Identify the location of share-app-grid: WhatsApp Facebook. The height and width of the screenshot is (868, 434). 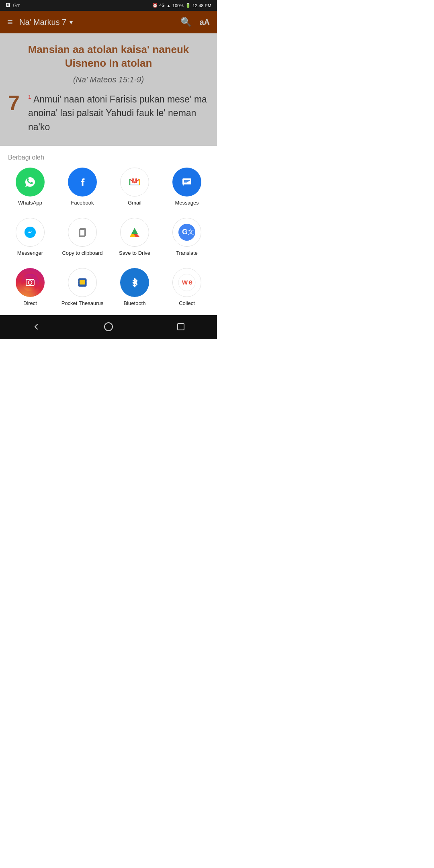
(108, 241).